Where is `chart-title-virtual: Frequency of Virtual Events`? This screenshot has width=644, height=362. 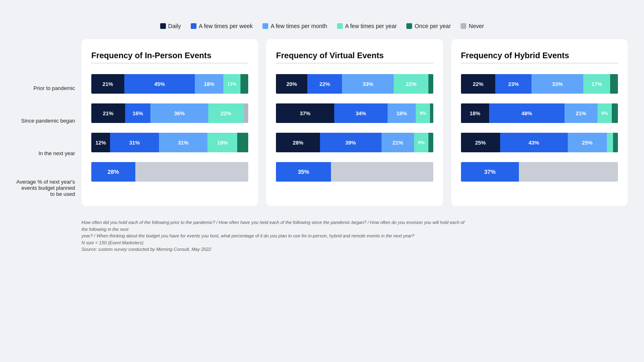
chart-title-virtual: Frequency of Virtual Events is located at coordinates (355, 55).